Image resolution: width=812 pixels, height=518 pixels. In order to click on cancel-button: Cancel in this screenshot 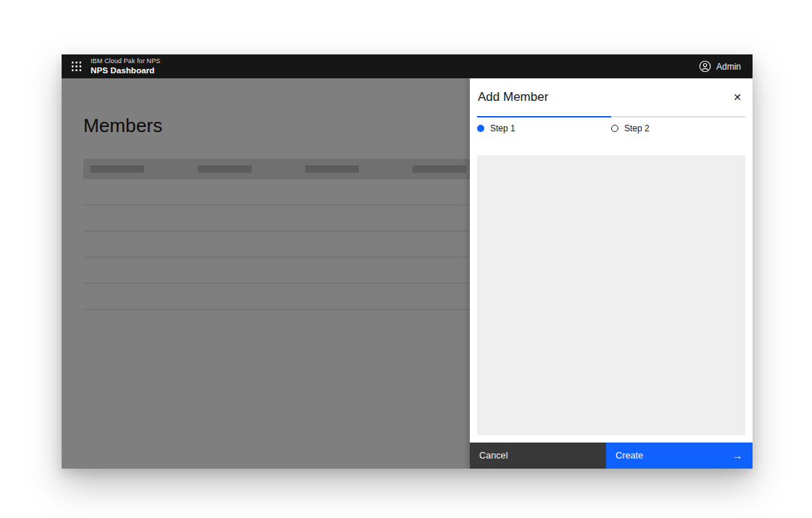, I will do `click(538, 456)`.